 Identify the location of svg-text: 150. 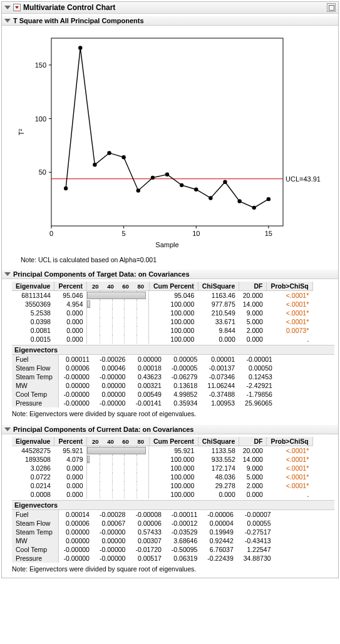
(40, 65).